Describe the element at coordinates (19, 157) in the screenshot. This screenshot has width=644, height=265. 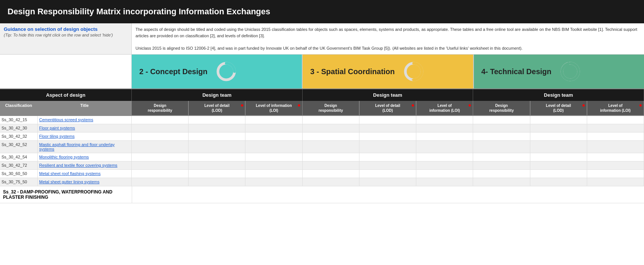
I see `cell-classification: Ss_30_42_54` at that location.